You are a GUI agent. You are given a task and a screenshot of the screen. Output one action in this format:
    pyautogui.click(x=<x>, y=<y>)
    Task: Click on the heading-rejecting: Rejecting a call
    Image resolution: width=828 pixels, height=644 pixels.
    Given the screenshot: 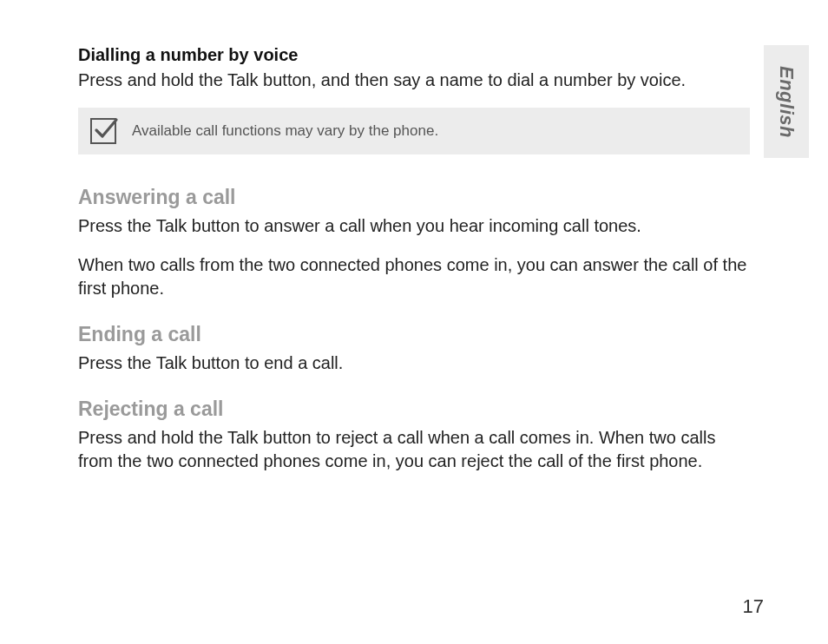 What is the action you would take?
    pyautogui.click(x=414, y=410)
    